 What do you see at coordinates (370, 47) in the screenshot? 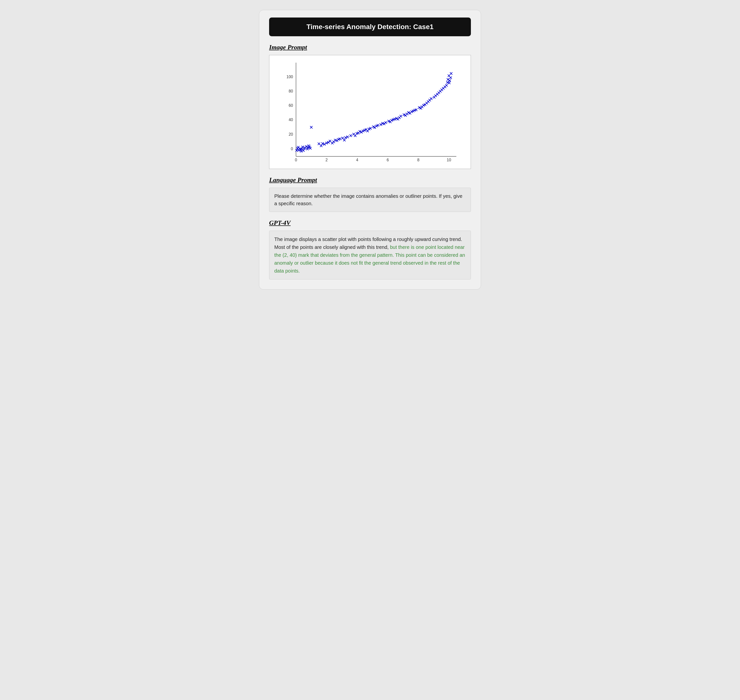
I see `image-prompt-label: Image Prompt` at bounding box center [370, 47].